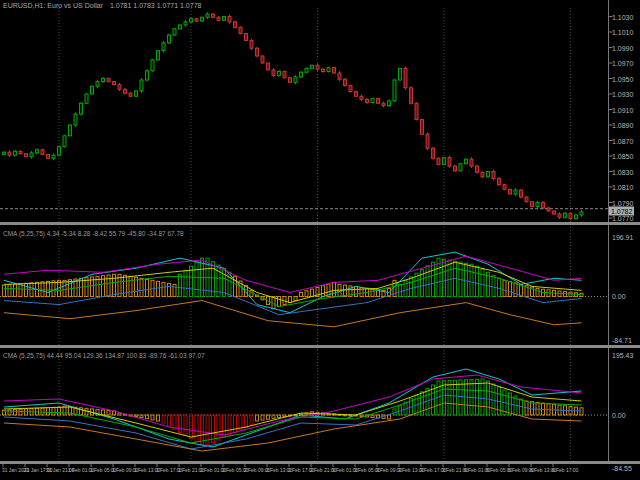 Image resolution: width=640 pixels, height=480 pixels. I want to click on price-axis-label: 1.1010, so click(622, 32).